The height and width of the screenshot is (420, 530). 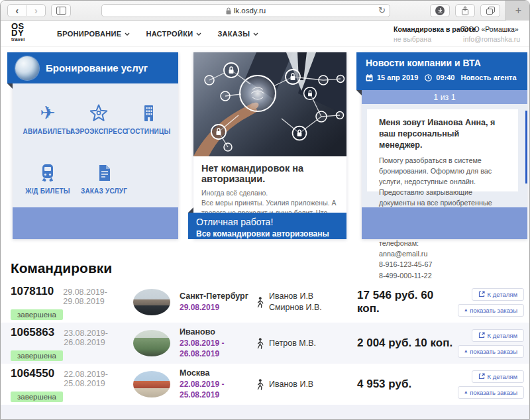 What do you see at coordinates (518, 11) in the screenshot?
I see `plus-icon: +` at bounding box center [518, 11].